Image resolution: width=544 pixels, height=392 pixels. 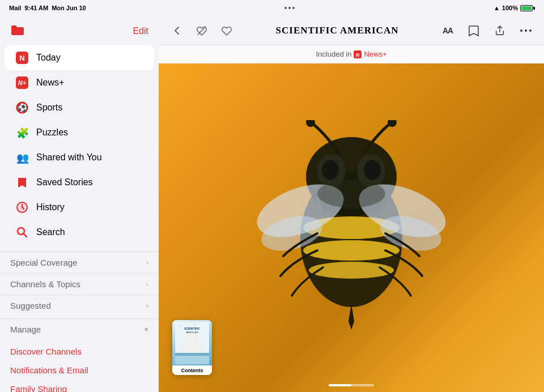 What do you see at coordinates (340, 385) in the screenshot?
I see `page-indicator-fill` at bounding box center [340, 385].